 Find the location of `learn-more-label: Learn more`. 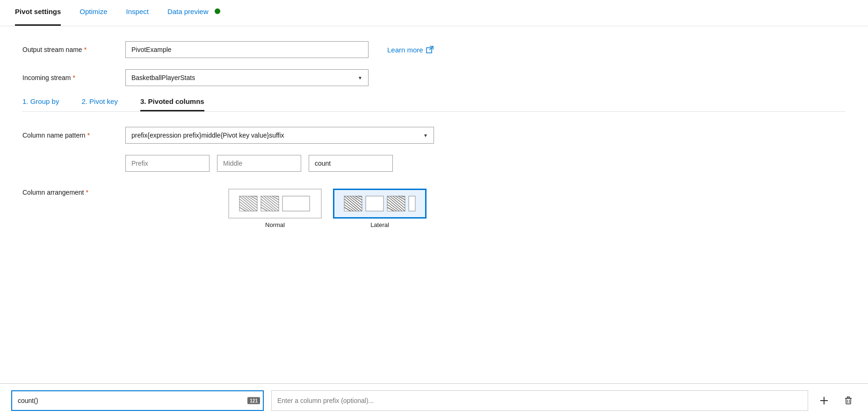

learn-more-label: Learn more is located at coordinates (405, 50).